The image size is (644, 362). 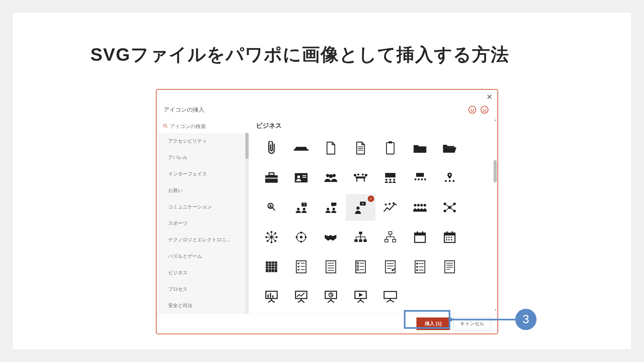 What do you see at coordinates (203, 207) in the screenshot?
I see `sidebar-category-item: コミュニケーション` at bounding box center [203, 207].